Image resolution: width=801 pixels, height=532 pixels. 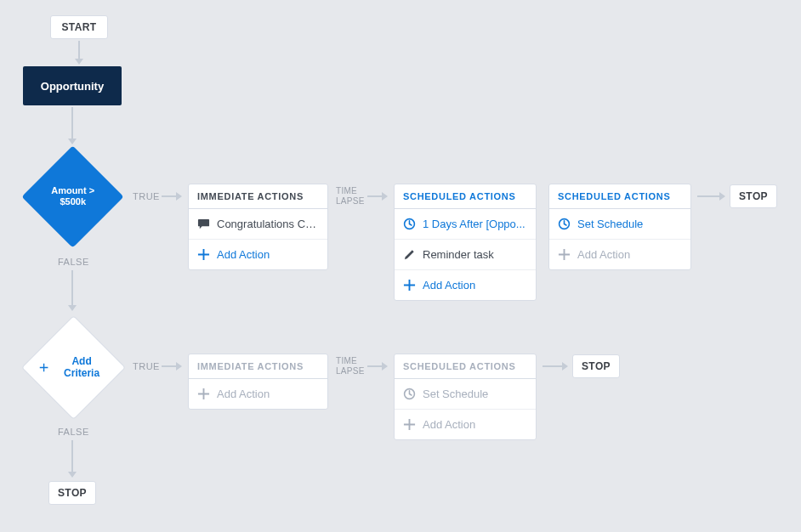 What do you see at coordinates (73, 196) in the screenshot?
I see `criteria-label: Amount > $500k` at bounding box center [73, 196].